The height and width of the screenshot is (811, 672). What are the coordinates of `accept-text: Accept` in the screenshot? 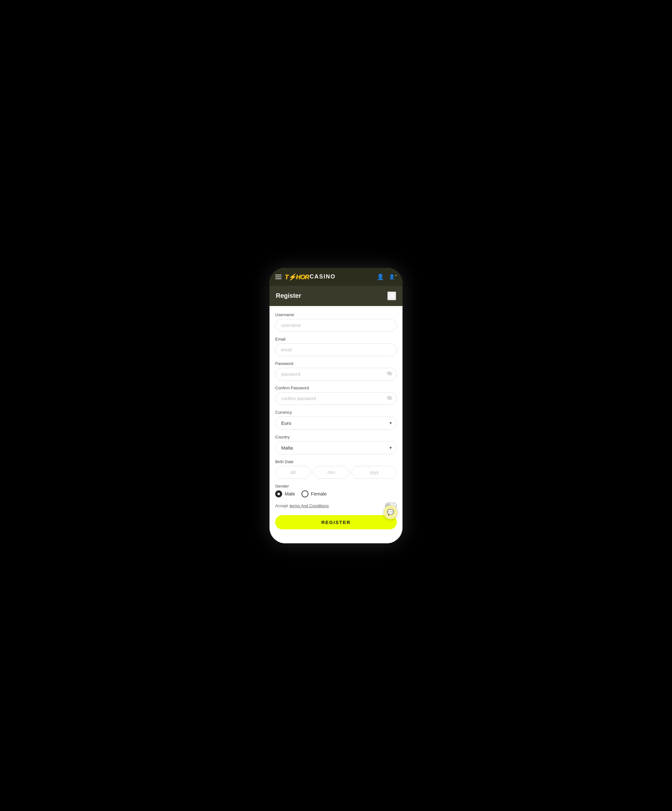 It's located at (282, 506).